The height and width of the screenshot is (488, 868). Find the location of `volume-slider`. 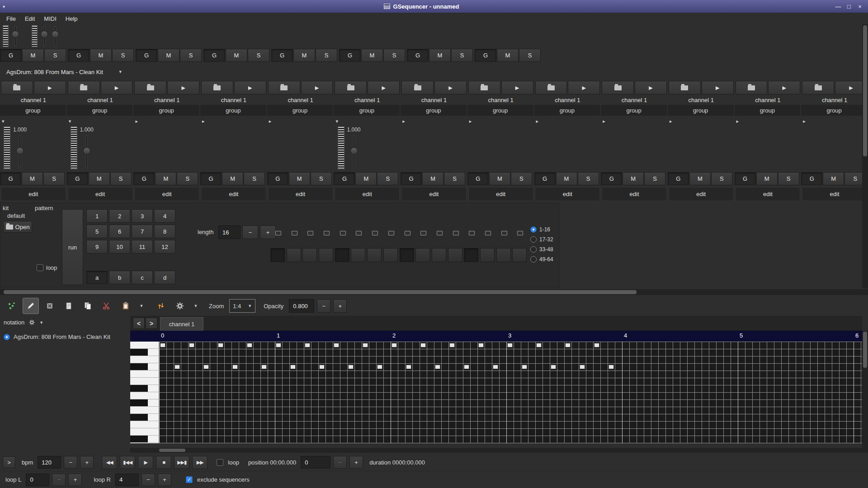

volume-slider is located at coordinates (354, 152).